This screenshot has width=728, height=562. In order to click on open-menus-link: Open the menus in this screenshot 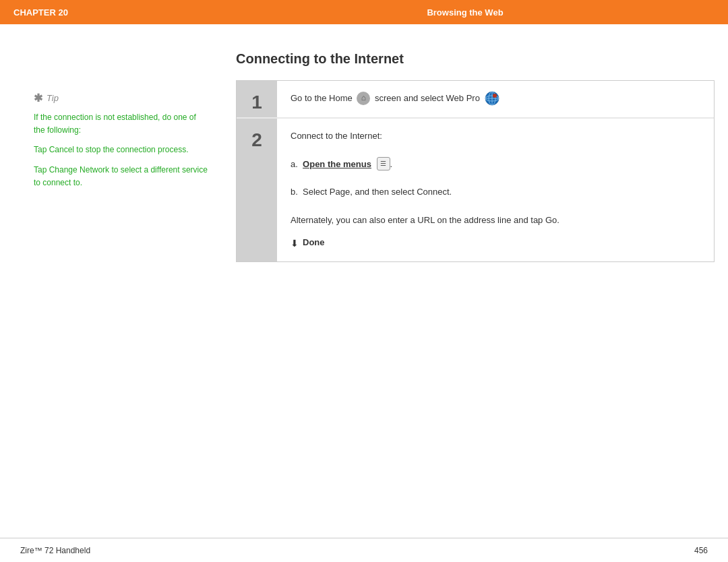, I will do `click(337, 164)`.